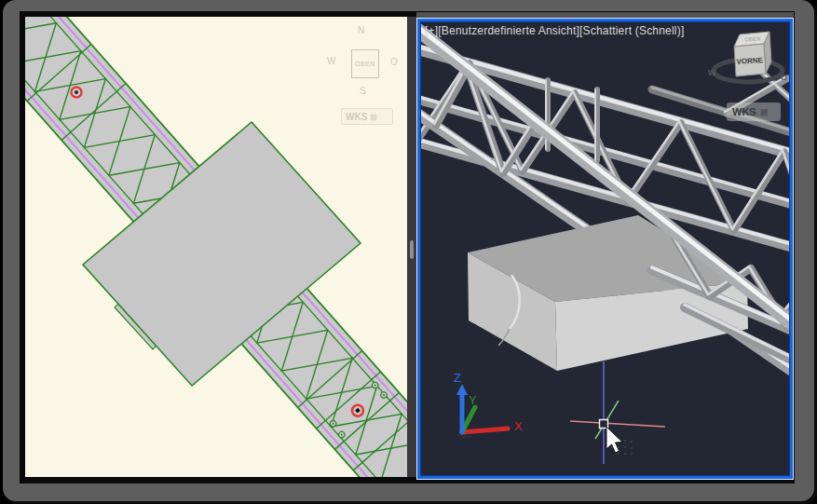 This screenshot has width=817, height=504. Describe the element at coordinates (457, 378) in the screenshot. I see `axis-z-label: Z` at that location.